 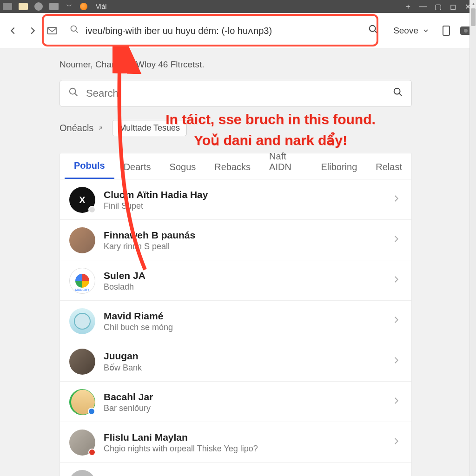 I want to click on address-bar, so click(x=224, y=31).